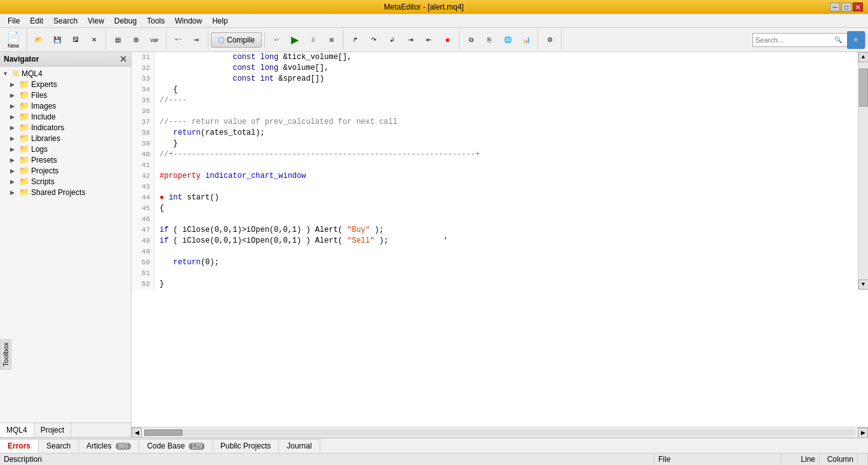  I want to click on compile-label: Compile, so click(241, 40).